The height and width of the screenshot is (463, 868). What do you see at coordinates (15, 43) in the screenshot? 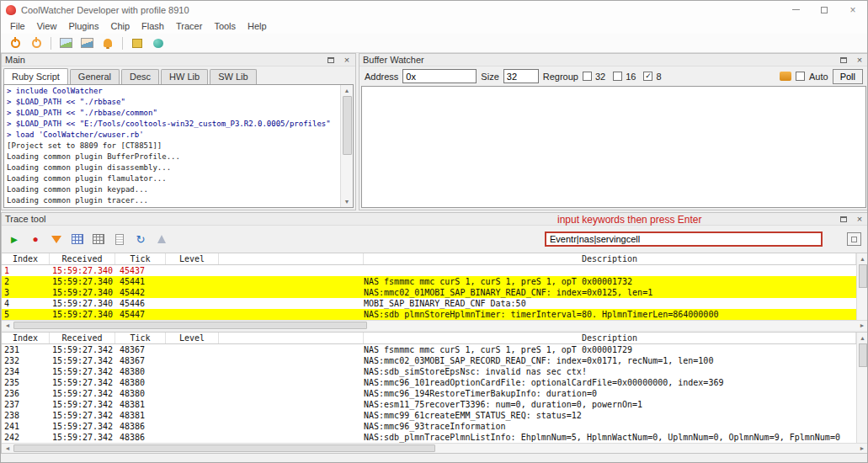
I see `power-on-button` at bounding box center [15, 43].